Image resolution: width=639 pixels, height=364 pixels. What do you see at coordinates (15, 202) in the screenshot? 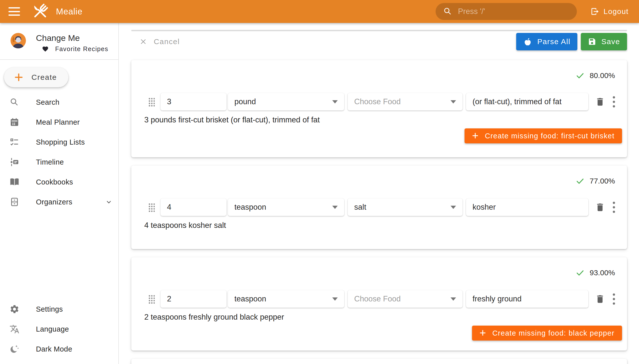
I see `cabinet-icon` at bounding box center [15, 202].